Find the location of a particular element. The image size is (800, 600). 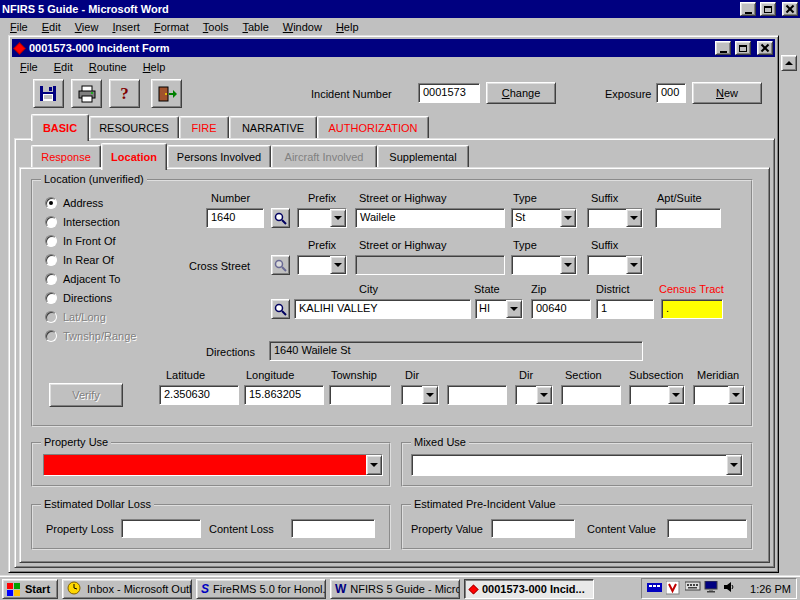

word-menu-edit: Edit is located at coordinates (52, 27).